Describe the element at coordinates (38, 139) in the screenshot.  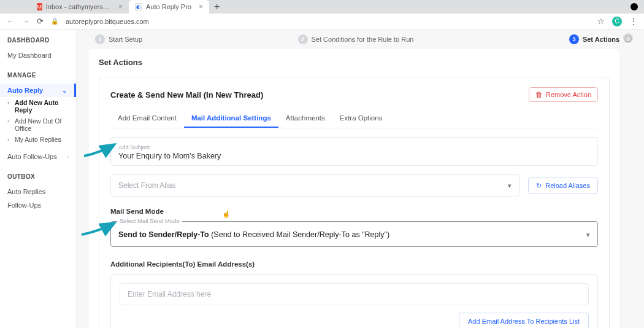
I see `sidebar-sub-my-replies: My Auto Replies` at that location.